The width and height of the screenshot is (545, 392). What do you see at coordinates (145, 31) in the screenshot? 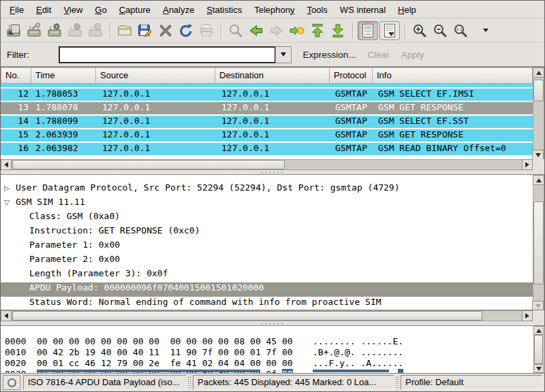
I see `save-file-button` at bounding box center [145, 31].